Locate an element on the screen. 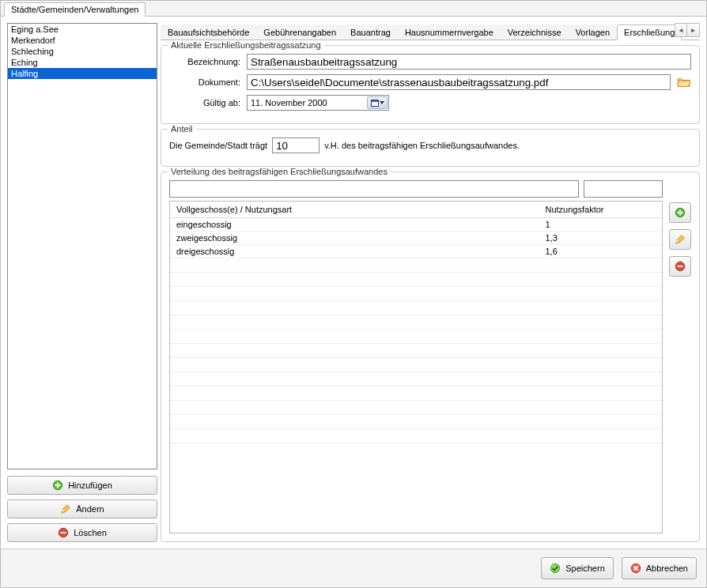 The image size is (707, 588). label-bezeichnung: Bezeichnung: is located at coordinates (205, 62).